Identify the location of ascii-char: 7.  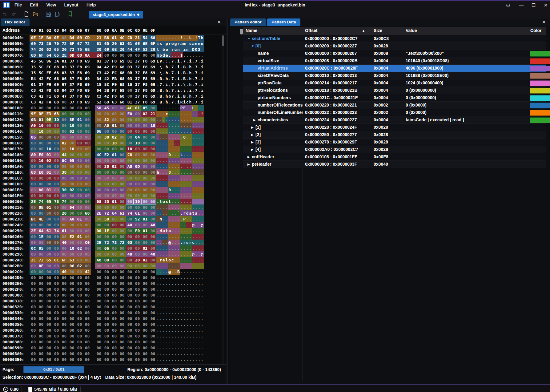
(173, 67).